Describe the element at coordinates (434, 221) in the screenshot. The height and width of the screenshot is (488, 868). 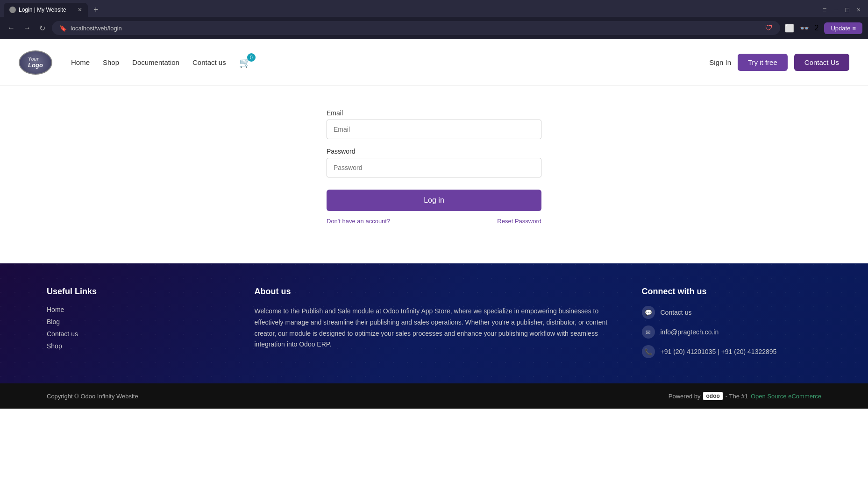
I see `form-links: Don't have an account? Reset Password` at that location.